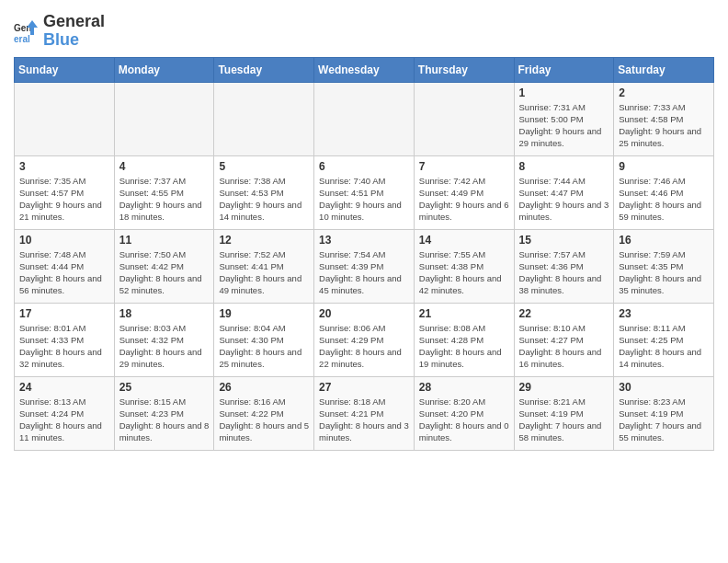  What do you see at coordinates (165, 387) in the screenshot?
I see `day-number: 25` at bounding box center [165, 387].